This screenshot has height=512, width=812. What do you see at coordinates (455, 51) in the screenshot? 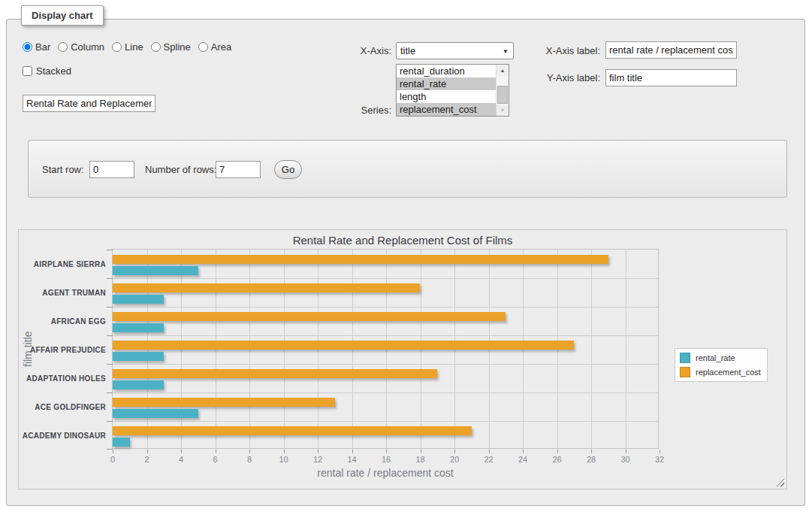
I see `x-axis-select: title ▼` at bounding box center [455, 51].